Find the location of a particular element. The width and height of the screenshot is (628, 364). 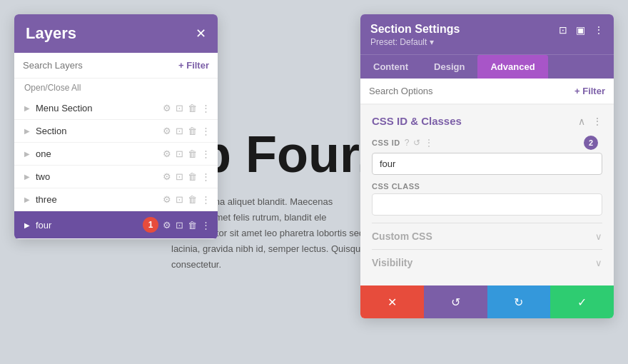

css-id-input is located at coordinates (487, 164).